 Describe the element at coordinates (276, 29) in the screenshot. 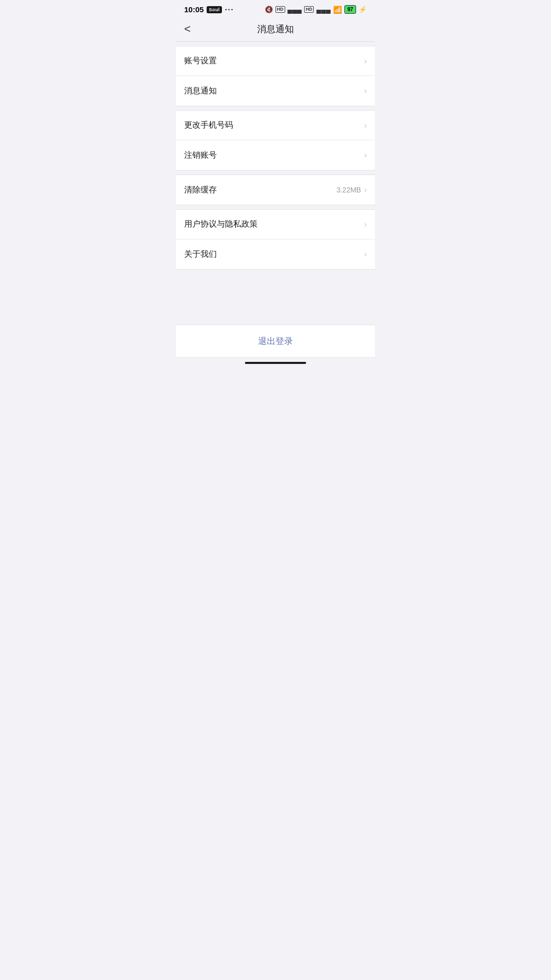

I see `page-title: 消息通知` at that location.